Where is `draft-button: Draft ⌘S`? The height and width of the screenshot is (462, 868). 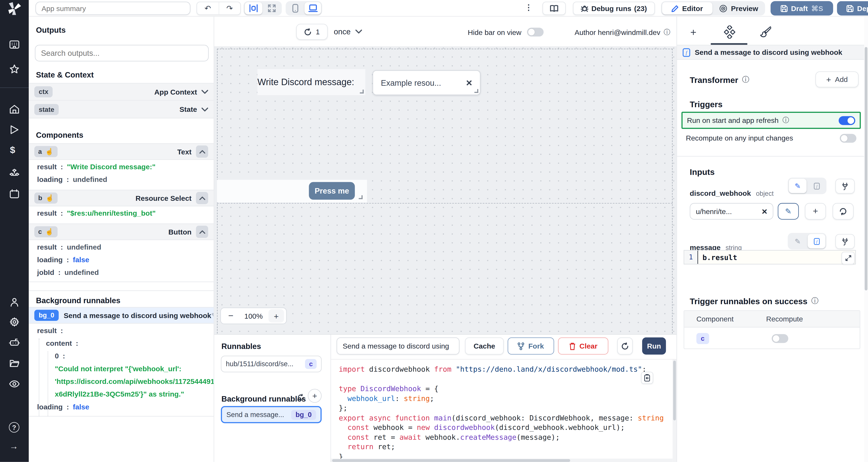 draft-button: Draft ⌘S is located at coordinates (802, 9).